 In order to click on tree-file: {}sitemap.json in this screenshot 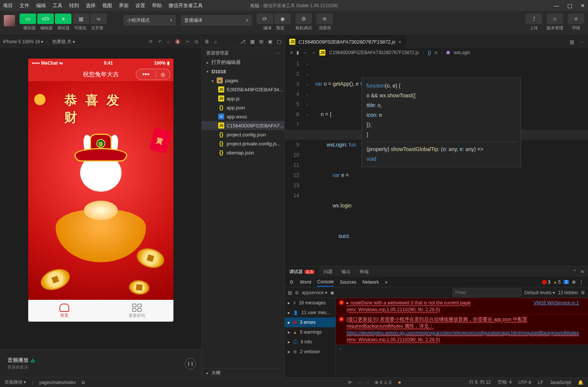, I will do `click(243, 153)`.